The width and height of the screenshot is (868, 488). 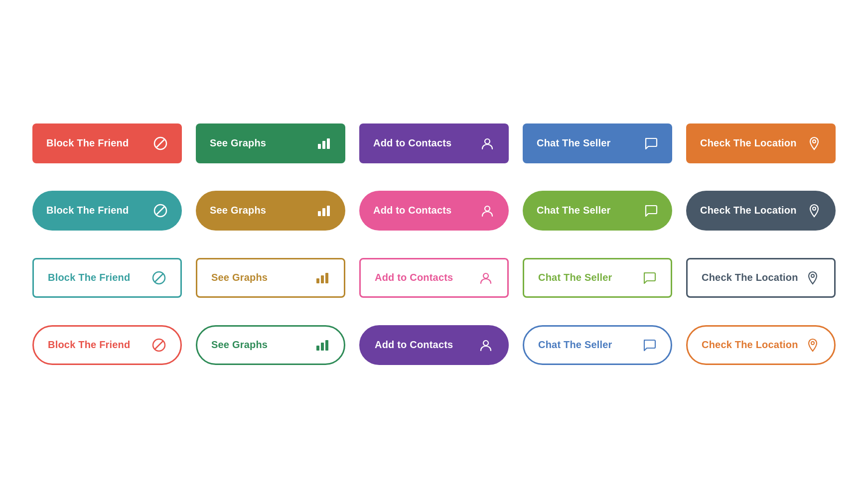 What do you see at coordinates (263, 278) in the screenshot?
I see `button-label-see-graphs-3: See Graphs` at bounding box center [263, 278].